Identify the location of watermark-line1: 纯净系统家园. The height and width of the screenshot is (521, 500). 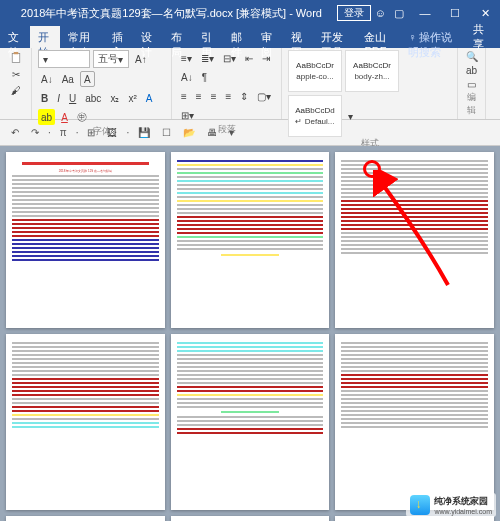
(463, 502).